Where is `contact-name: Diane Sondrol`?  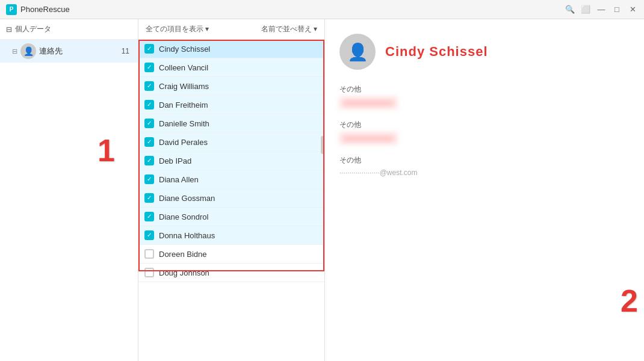
contact-name: Diane Sondrol is located at coordinates (184, 217).